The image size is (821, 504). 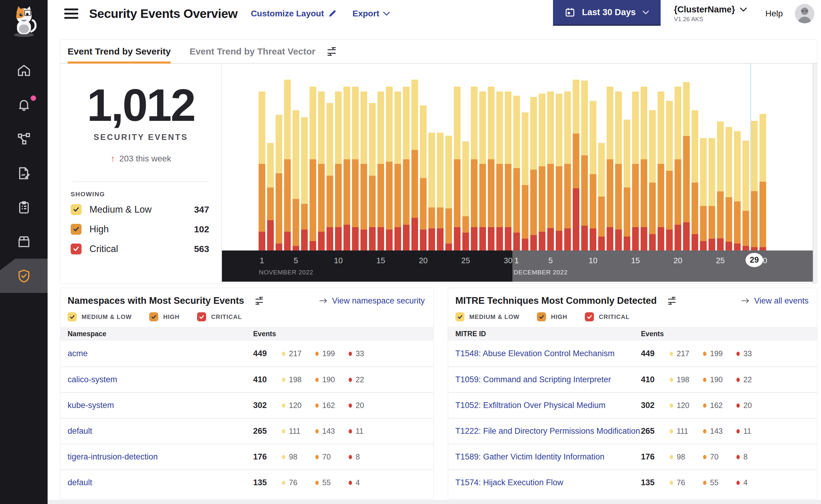 I want to click on sidebar-item-home, so click(x=24, y=71).